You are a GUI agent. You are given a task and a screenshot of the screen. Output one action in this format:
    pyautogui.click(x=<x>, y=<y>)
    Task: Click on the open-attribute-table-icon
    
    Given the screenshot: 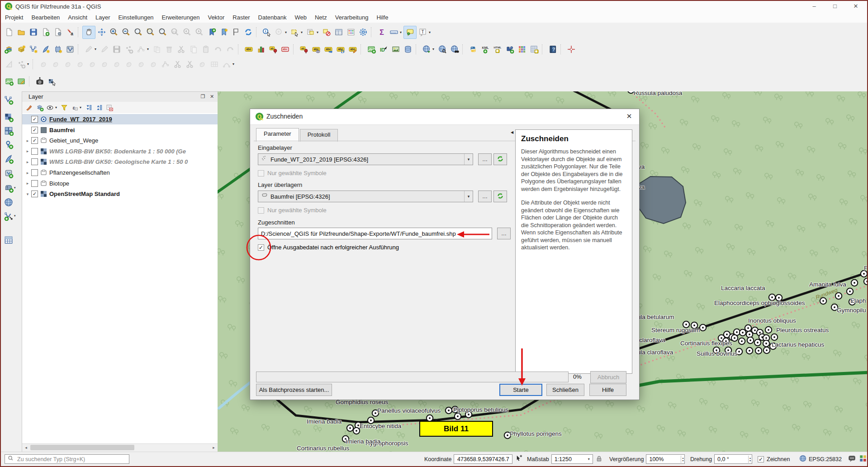 What is the action you would take?
    pyautogui.click(x=338, y=33)
    